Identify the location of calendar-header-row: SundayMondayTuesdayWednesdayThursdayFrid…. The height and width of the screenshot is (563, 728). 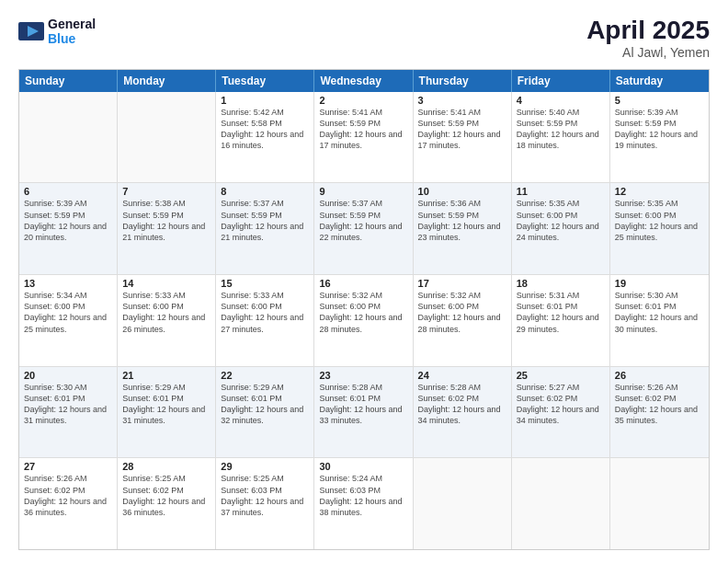
(364, 81).